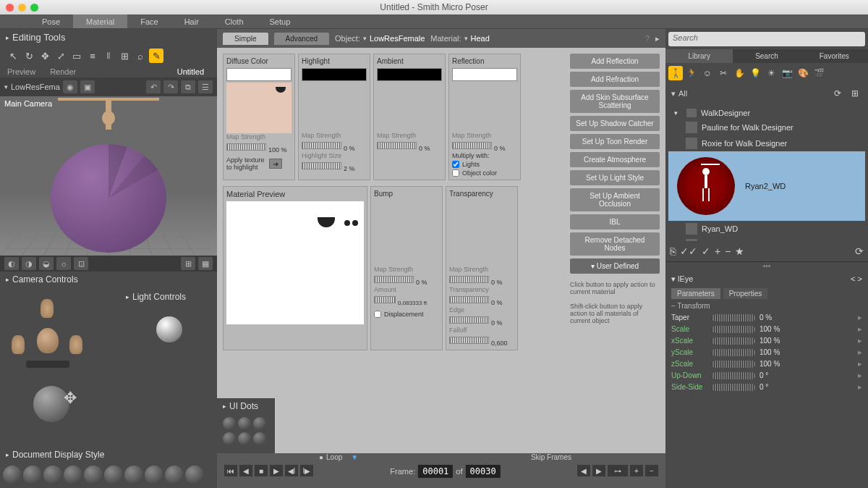 This screenshot has height=488, width=868. What do you see at coordinates (334, 75) in the screenshot?
I see `highlight-swatch` at bounding box center [334, 75].